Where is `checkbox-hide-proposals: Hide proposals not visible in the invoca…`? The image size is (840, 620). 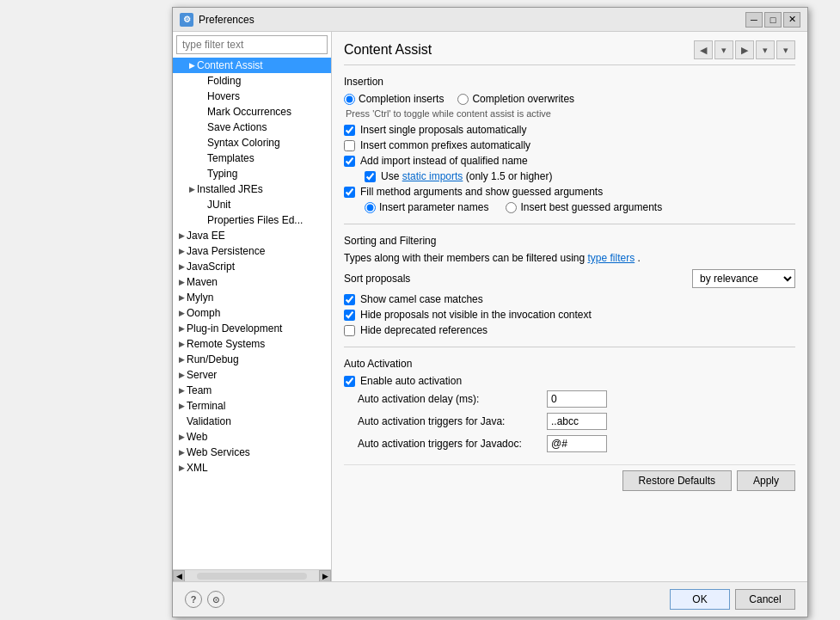
checkbox-hide-proposals: Hide proposals not visible in the invoca… is located at coordinates (569, 315).